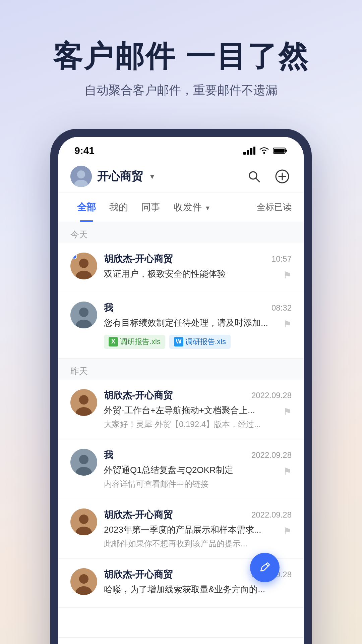  Describe the element at coordinates (194, 470) in the screenshot. I see `email-subject: 外贸通Q1总结复盘与Q2OKR制定` at that location.